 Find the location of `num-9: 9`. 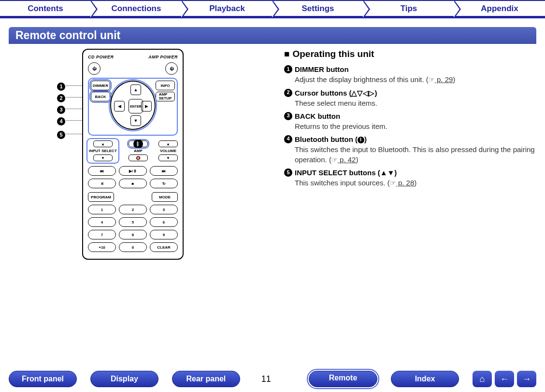

num-9: 9 is located at coordinates (164, 235).